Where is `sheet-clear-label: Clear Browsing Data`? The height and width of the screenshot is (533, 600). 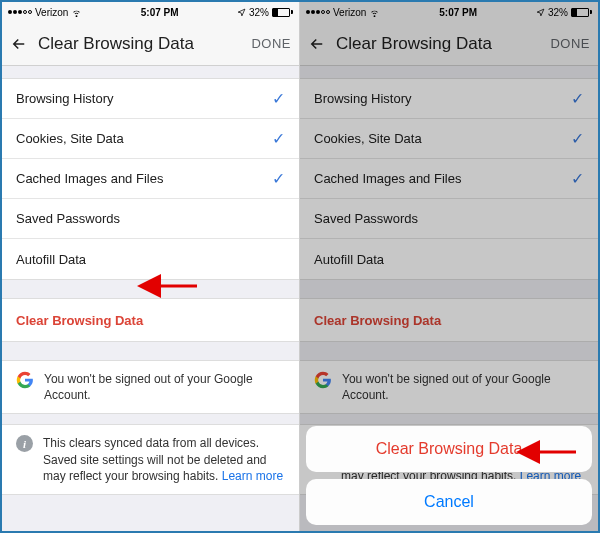 sheet-clear-label: Clear Browsing Data is located at coordinates (450, 449).